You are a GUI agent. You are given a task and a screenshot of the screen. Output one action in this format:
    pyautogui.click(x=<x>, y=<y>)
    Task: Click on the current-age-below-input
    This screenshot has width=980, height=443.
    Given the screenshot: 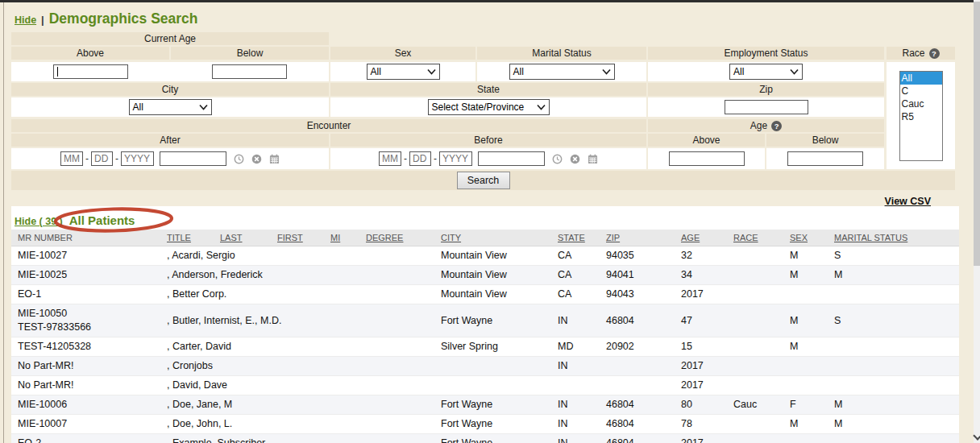 What is the action you would take?
    pyautogui.click(x=250, y=72)
    